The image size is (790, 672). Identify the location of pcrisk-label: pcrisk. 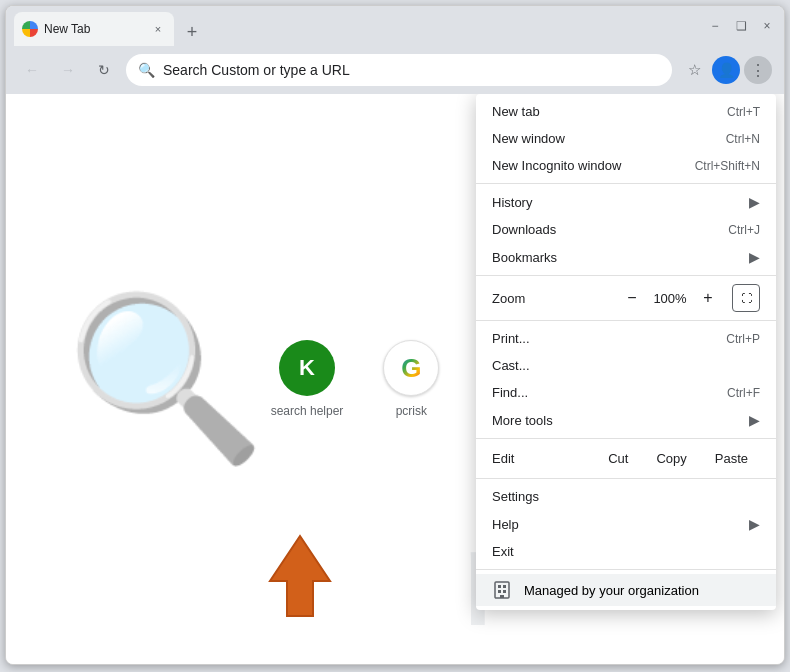
(412, 411).